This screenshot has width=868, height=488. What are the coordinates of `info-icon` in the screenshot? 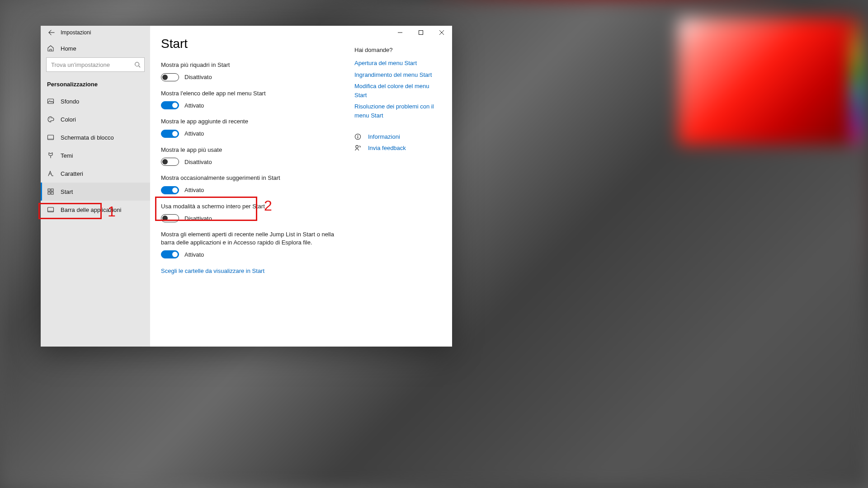 It's located at (358, 136).